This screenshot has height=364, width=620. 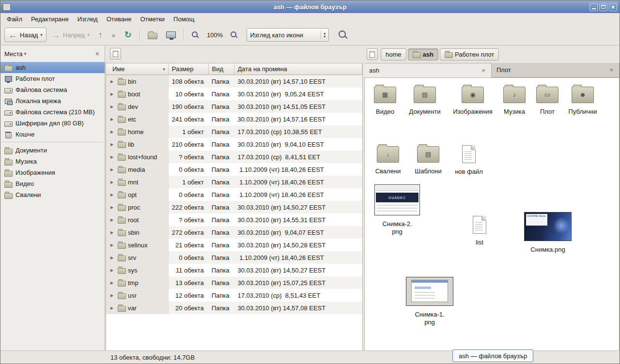 I want to click on table-row: ▶selinux21 обектаПапка30.03.2010 (вт) 14…, so click(x=234, y=245).